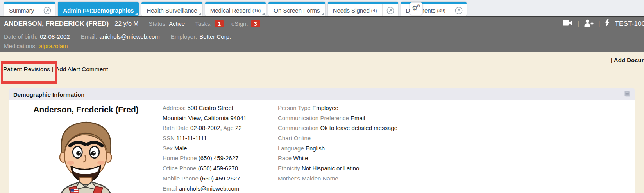  Describe the element at coordinates (291, 148) in the screenshot. I see `language-label: Language` at that location.